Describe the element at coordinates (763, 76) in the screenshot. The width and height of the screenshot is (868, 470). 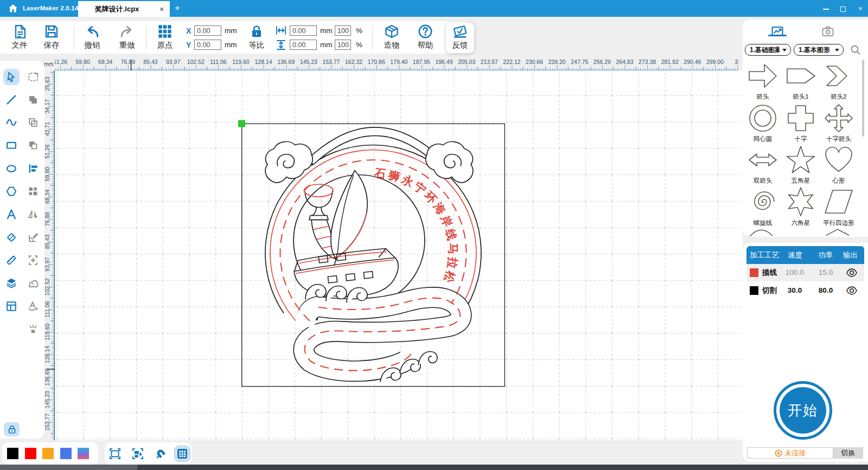
I see `shape-arrow` at that location.